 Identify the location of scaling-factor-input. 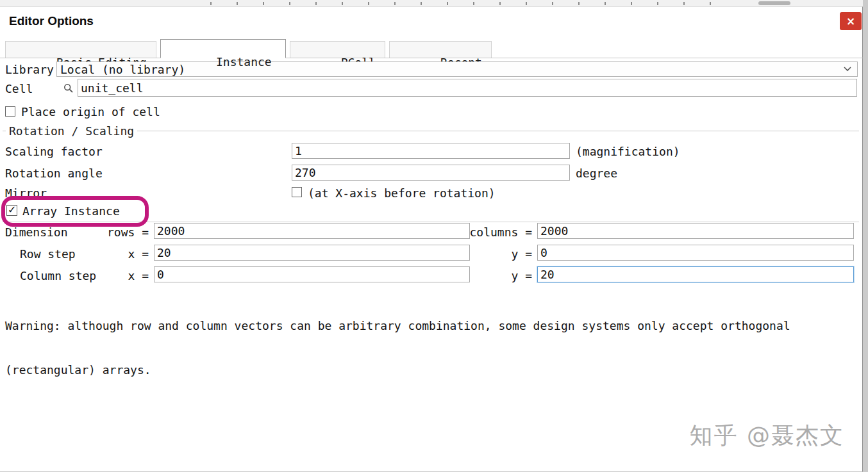
(431, 151).